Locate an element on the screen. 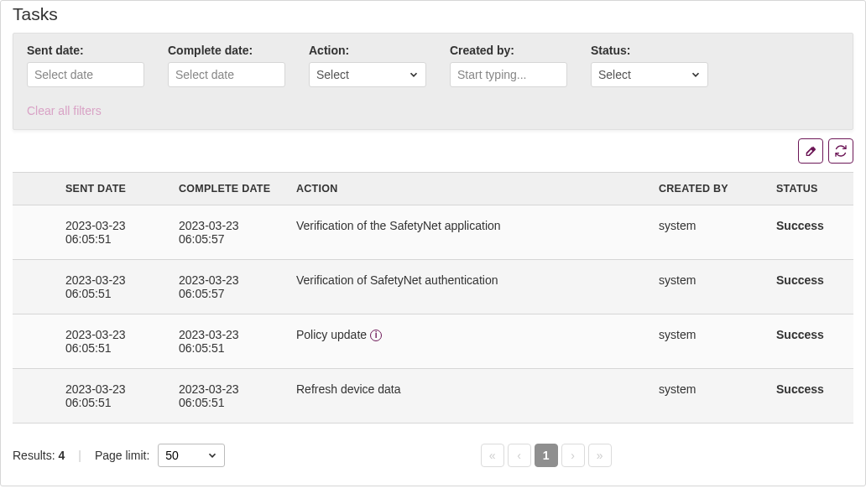  page-title: Tasks is located at coordinates (433, 17).